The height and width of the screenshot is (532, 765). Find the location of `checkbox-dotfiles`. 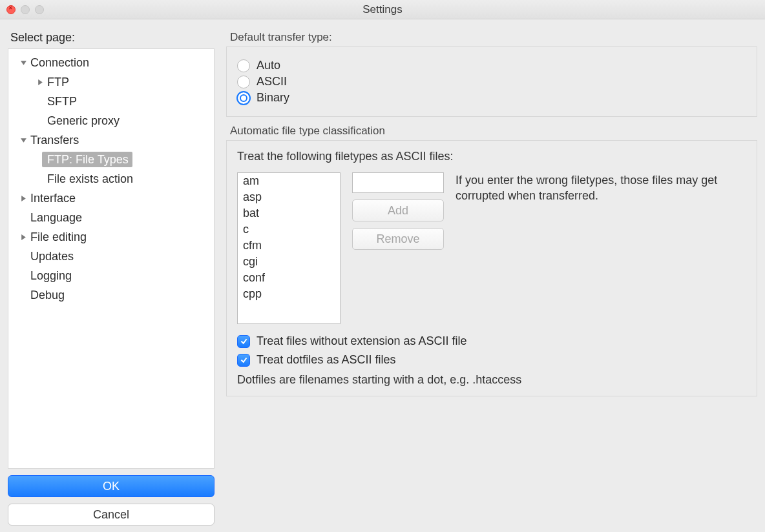

checkbox-dotfiles is located at coordinates (244, 360).